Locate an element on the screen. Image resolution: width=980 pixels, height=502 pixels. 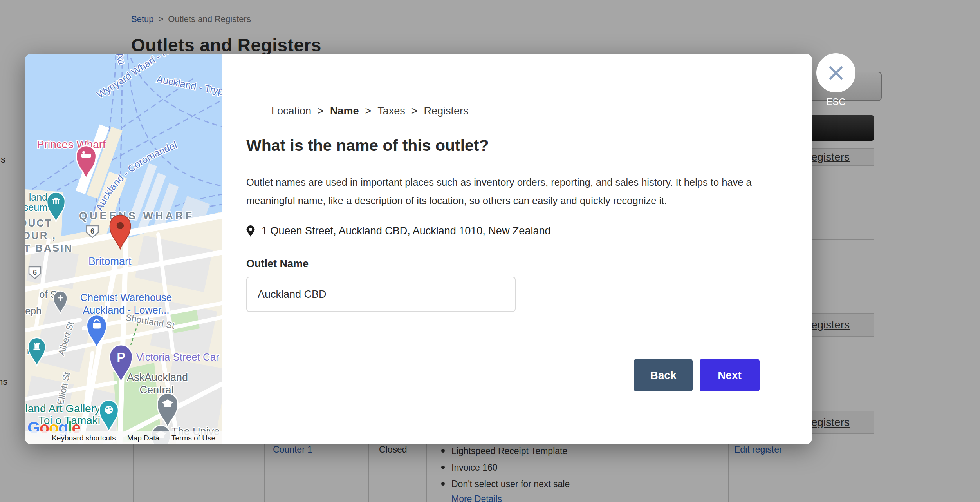
keyboard-shortcuts-link: Keyboard shortcuts is located at coordinates (84, 438).